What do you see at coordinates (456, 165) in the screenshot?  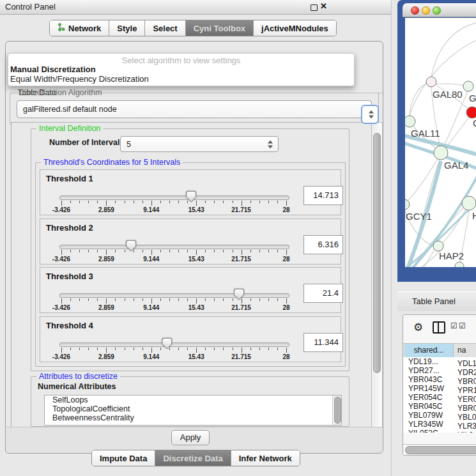 I see `node-label: GAL4` at bounding box center [456, 165].